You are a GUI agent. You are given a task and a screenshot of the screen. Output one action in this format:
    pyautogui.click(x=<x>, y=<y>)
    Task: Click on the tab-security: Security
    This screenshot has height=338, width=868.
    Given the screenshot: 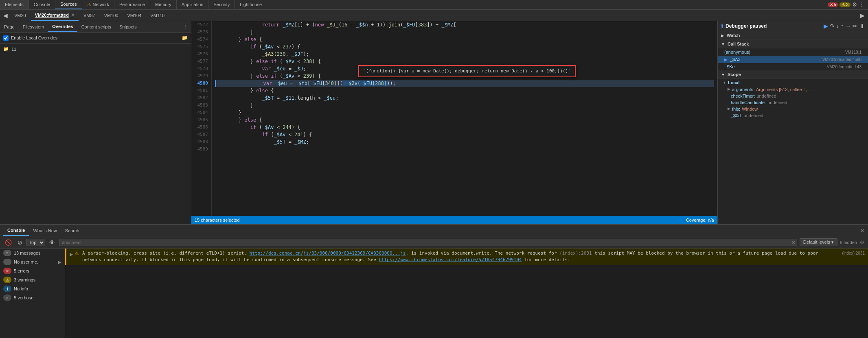 What is the action you would take?
    pyautogui.click(x=221, y=5)
    